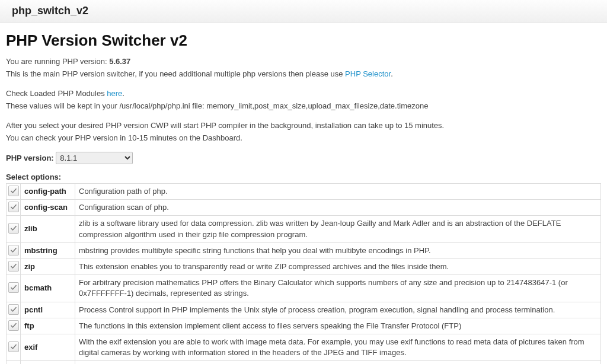 Image resolution: width=607 pixels, height=364 pixels. Describe the element at coordinates (14, 309) in the screenshot. I see `option-toggle-pcntl` at that location.